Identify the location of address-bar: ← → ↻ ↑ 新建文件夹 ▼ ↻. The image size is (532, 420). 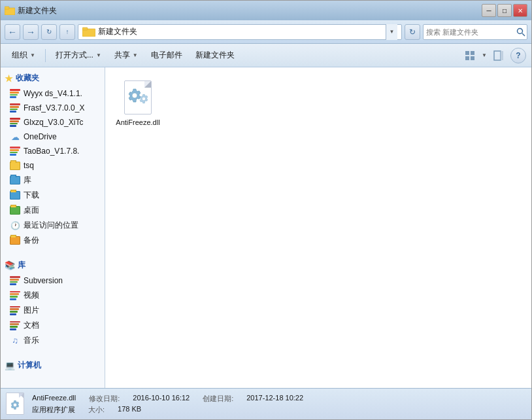
(266, 32).